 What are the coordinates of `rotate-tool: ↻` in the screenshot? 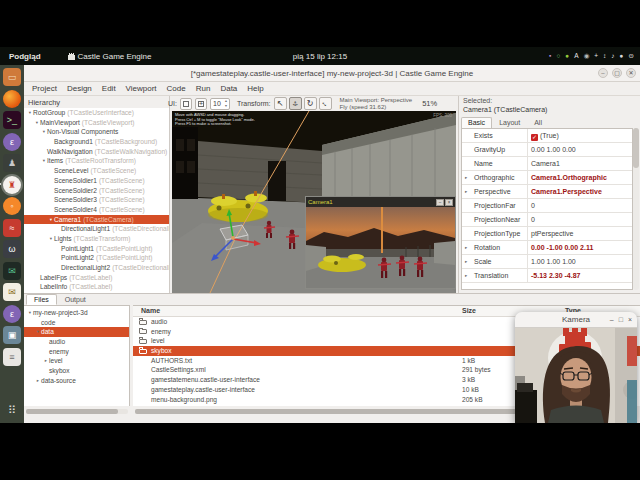 It's located at (310, 104).